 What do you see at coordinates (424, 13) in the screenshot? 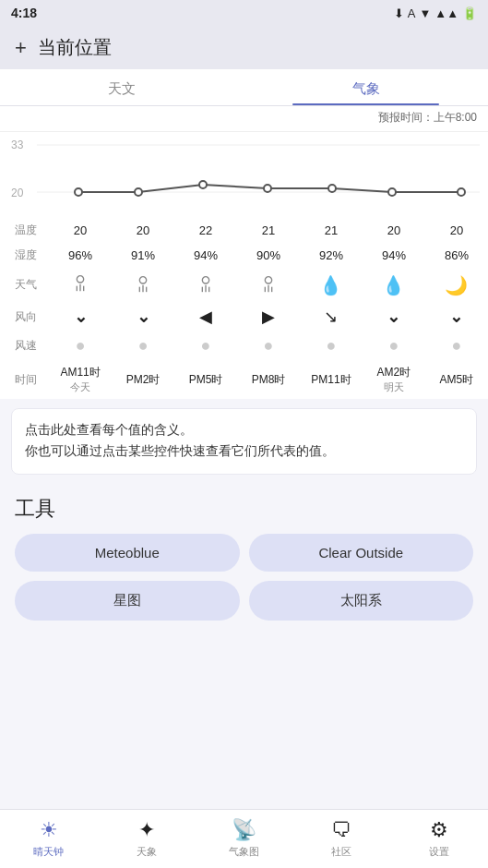
I see `wifi-icon: ▼` at bounding box center [424, 13].